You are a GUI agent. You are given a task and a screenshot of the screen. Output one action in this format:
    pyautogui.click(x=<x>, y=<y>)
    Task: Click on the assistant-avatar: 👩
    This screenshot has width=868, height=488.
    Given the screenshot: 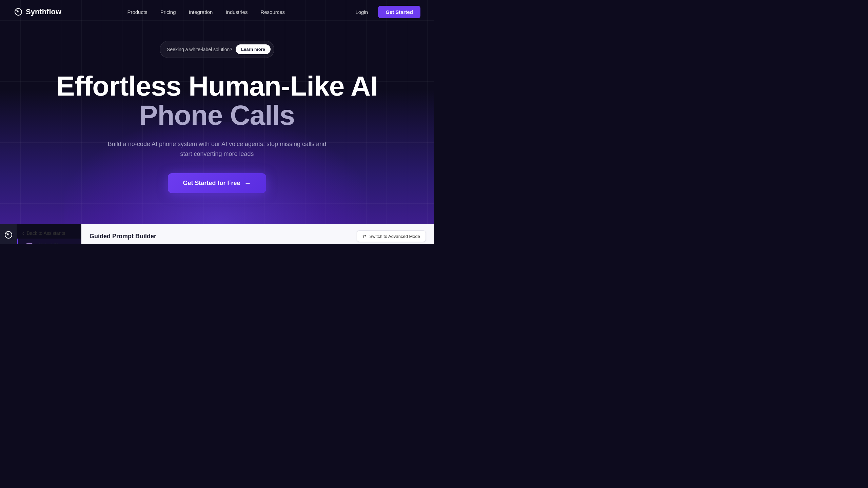 What is the action you would take?
    pyautogui.click(x=29, y=243)
    